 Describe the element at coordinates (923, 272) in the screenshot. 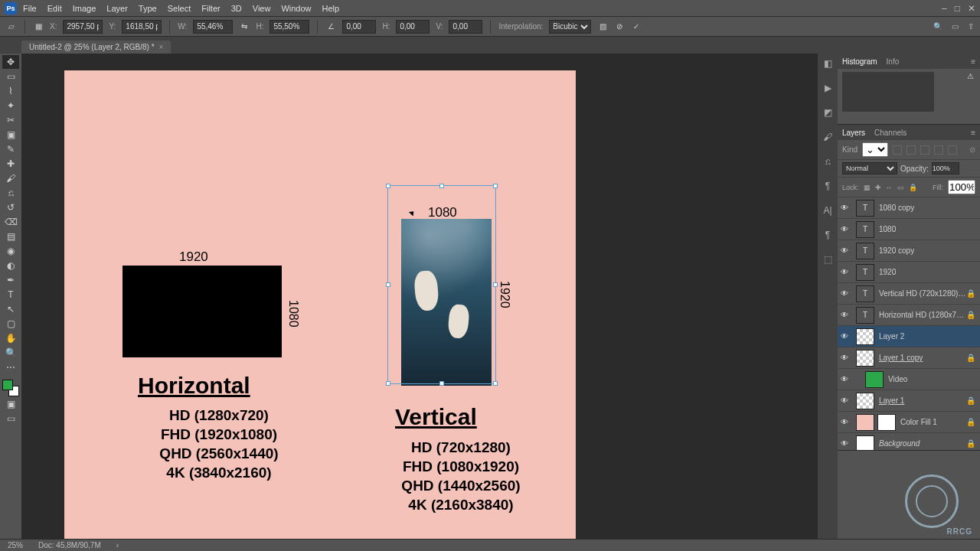

I see `layer-name: 1920` at that location.